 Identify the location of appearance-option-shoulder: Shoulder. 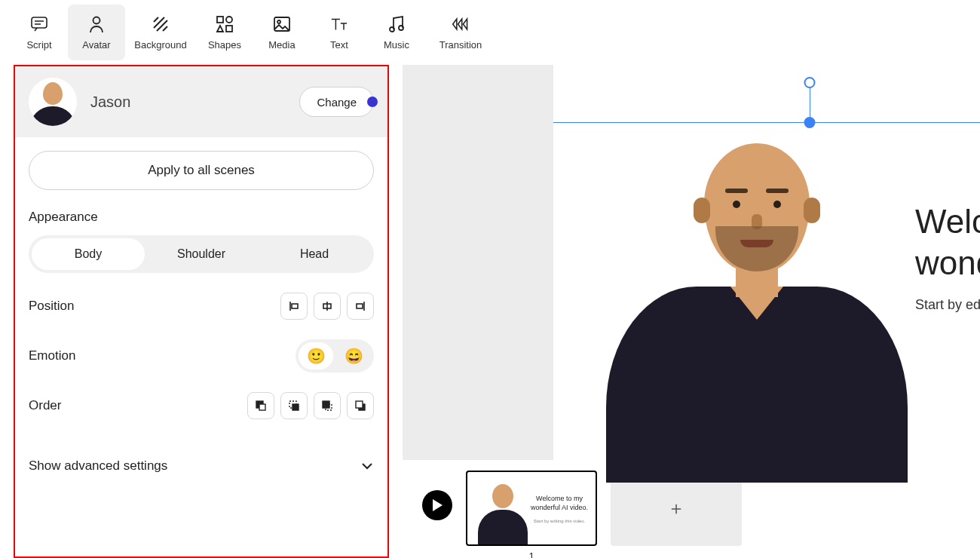
(201, 254).